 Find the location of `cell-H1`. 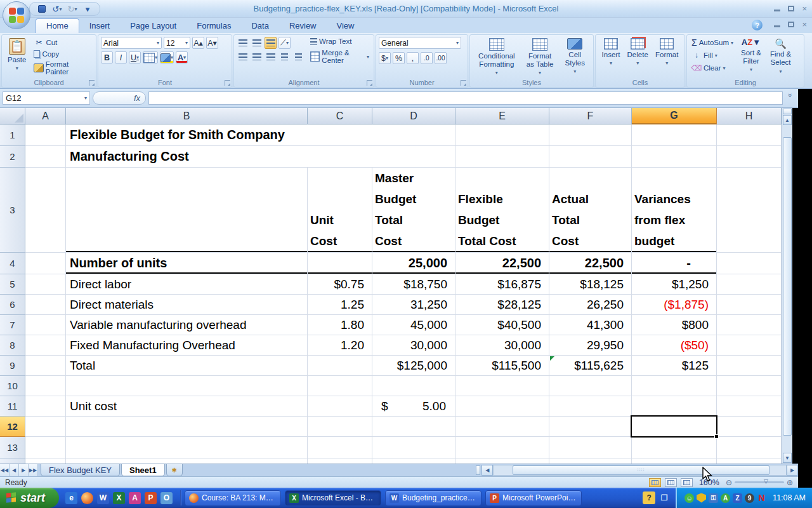

cell-H1 is located at coordinates (749, 135).